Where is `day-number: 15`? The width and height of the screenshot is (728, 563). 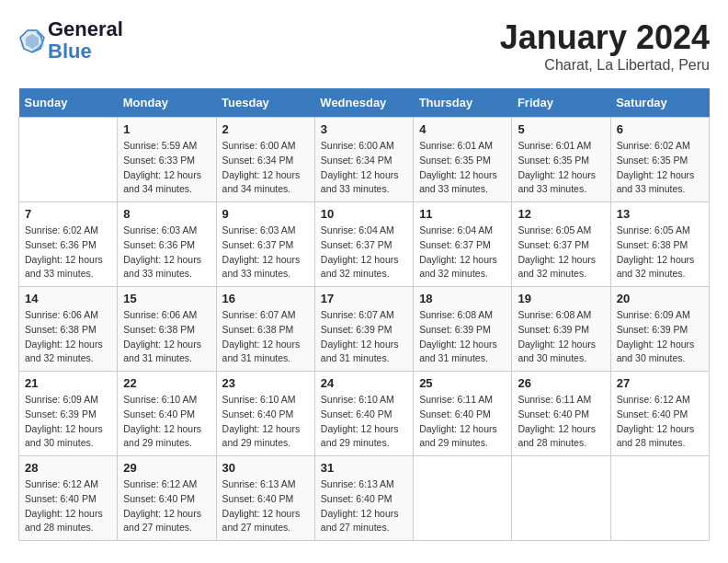 day-number: 15 is located at coordinates (166, 298).